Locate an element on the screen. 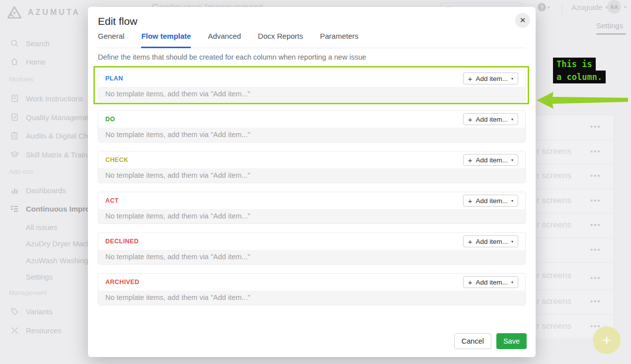  tab-advanced: Advanced is located at coordinates (225, 40).